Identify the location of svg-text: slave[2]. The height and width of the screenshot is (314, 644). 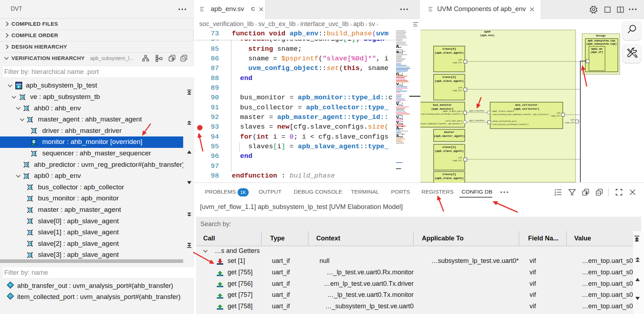
(449, 174).